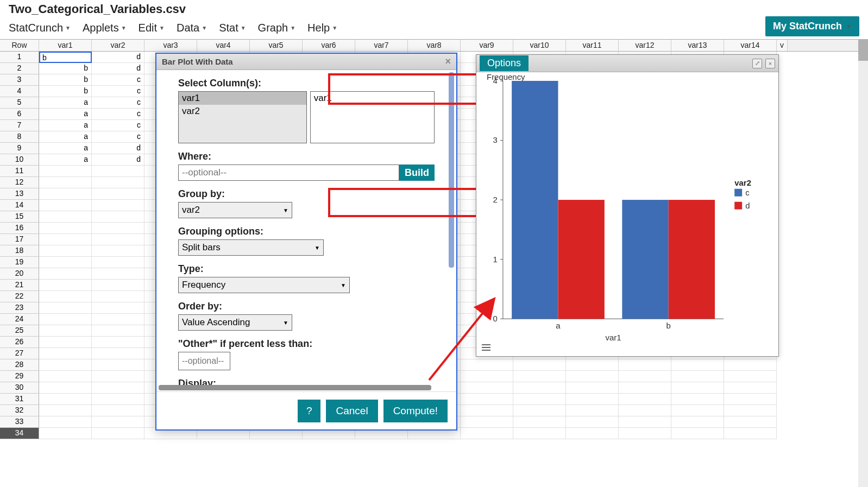  Describe the element at coordinates (20, 137) in the screenshot. I see `row-header: 8` at that location.